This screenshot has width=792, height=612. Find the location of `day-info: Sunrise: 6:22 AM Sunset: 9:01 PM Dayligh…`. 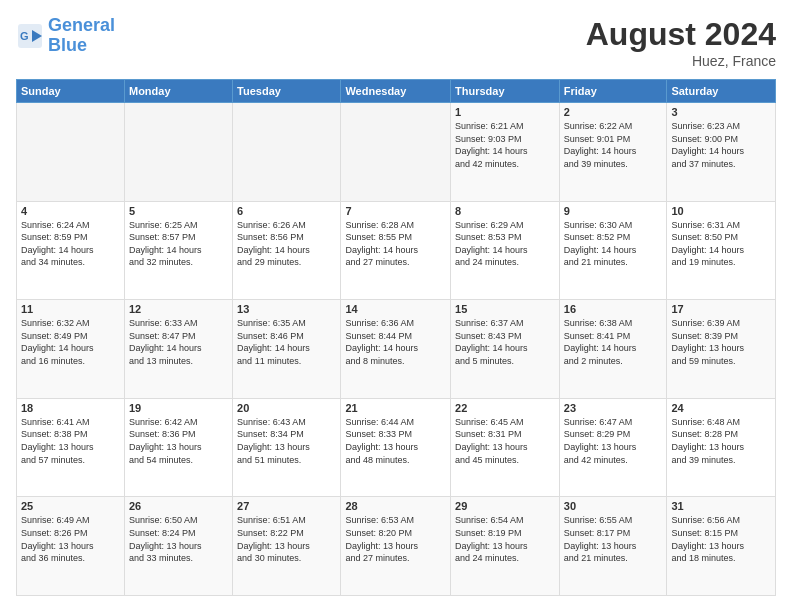

day-info: Sunrise: 6:22 AM Sunset: 9:01 PM Dayligh… is located at coordinates (614, 145).